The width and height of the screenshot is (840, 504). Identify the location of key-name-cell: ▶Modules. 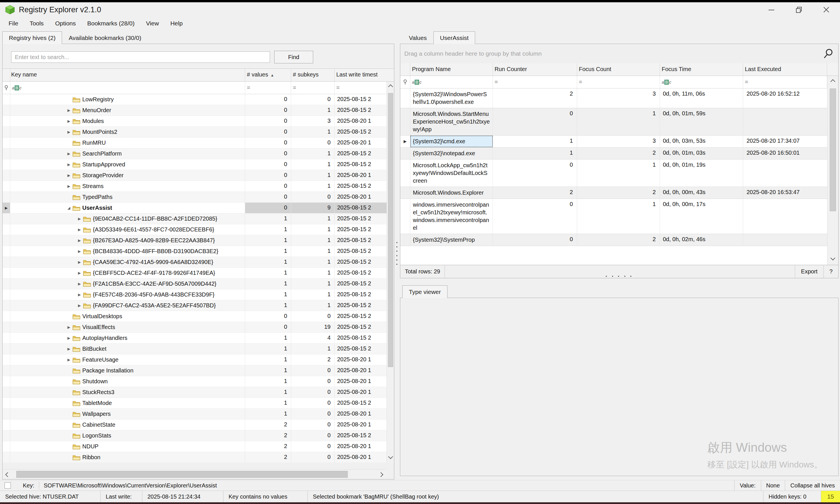
(128, 121).